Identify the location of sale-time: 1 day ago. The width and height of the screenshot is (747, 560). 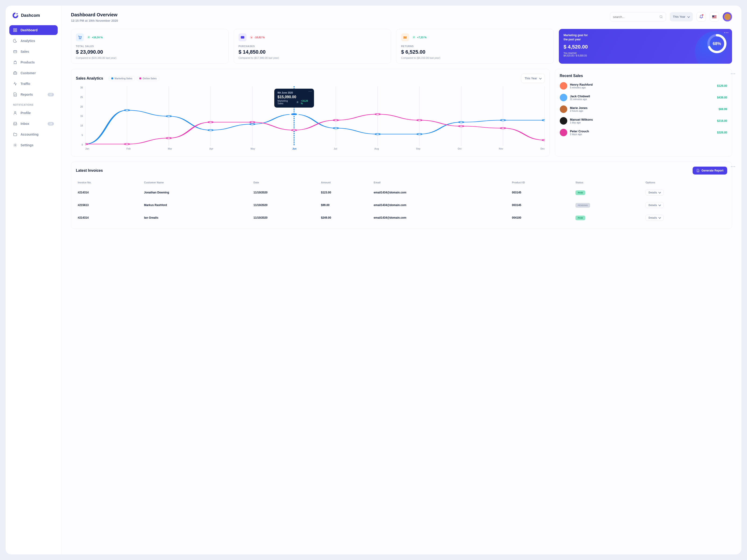
(642, 123).